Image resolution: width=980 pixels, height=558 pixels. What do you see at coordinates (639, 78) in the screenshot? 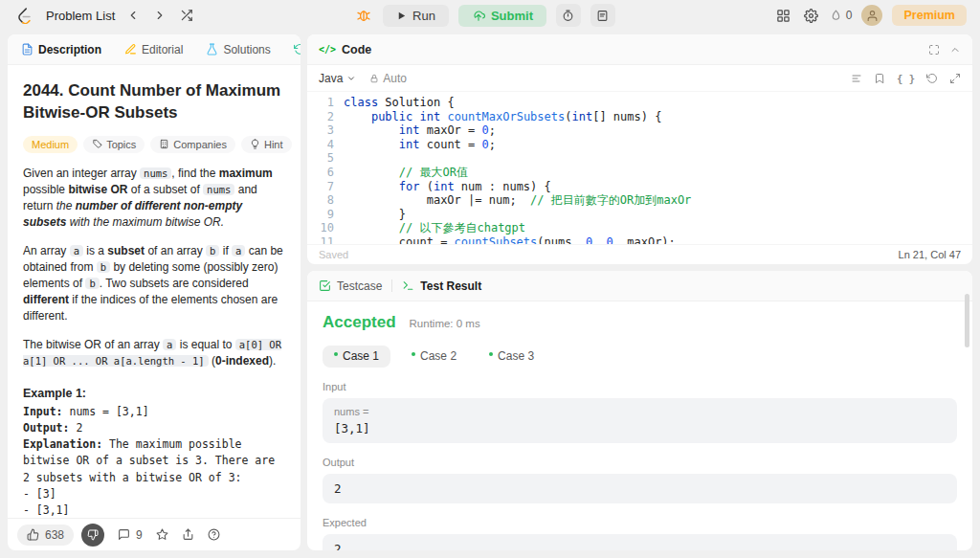
I see `editor-toolbar: Java Auto` at bounding box center [639, 78].